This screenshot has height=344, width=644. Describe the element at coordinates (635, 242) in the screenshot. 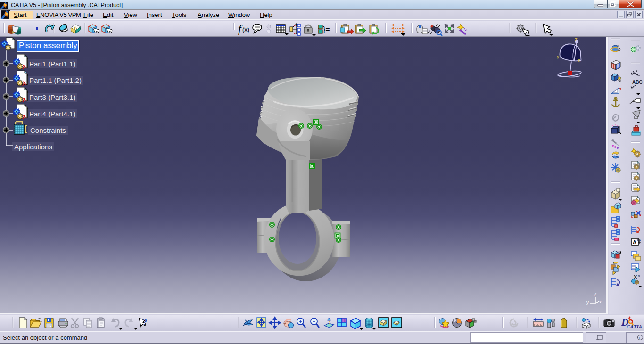

I see `svg-text: A` at that location.